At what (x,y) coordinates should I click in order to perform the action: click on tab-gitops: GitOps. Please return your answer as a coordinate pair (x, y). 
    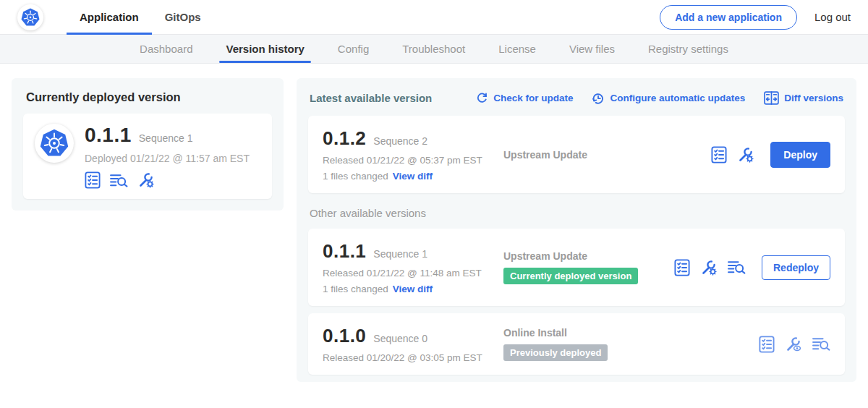
    Looking at the image, I should click on (183, 17).